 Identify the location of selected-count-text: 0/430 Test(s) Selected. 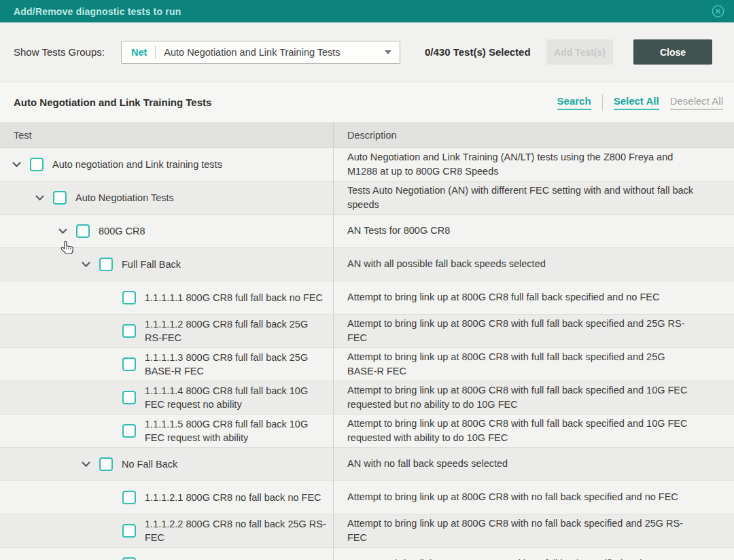
(478, 52).